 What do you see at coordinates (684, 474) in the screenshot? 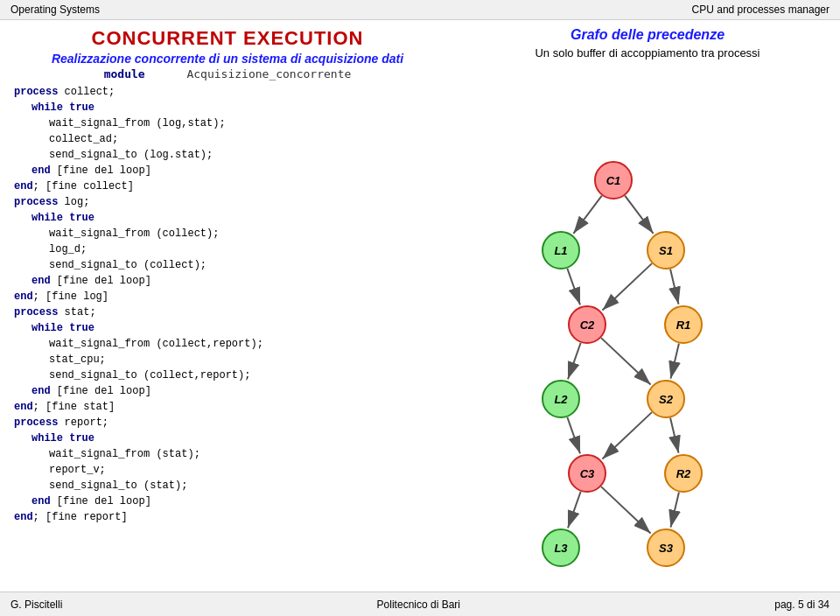
I see `node-label: R2` at bounding box center [684, 474].